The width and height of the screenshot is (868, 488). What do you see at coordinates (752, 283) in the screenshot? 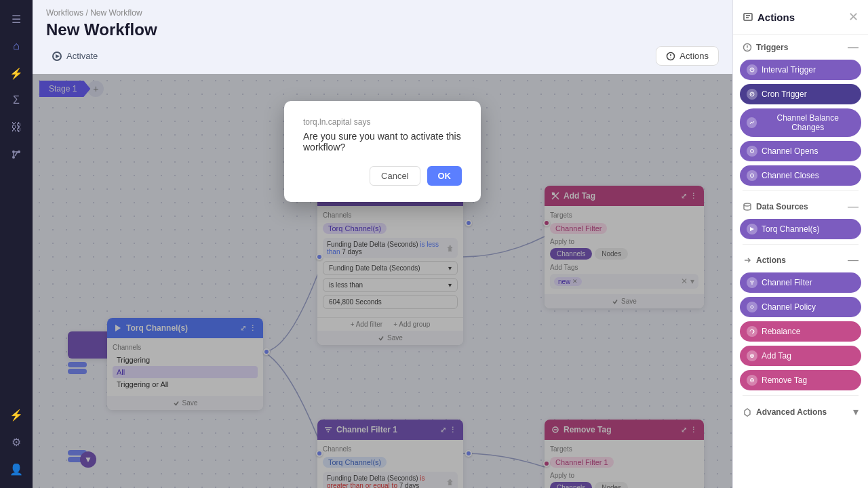
I see `channel-filter-action-icon` at bounding box center [752, 283].